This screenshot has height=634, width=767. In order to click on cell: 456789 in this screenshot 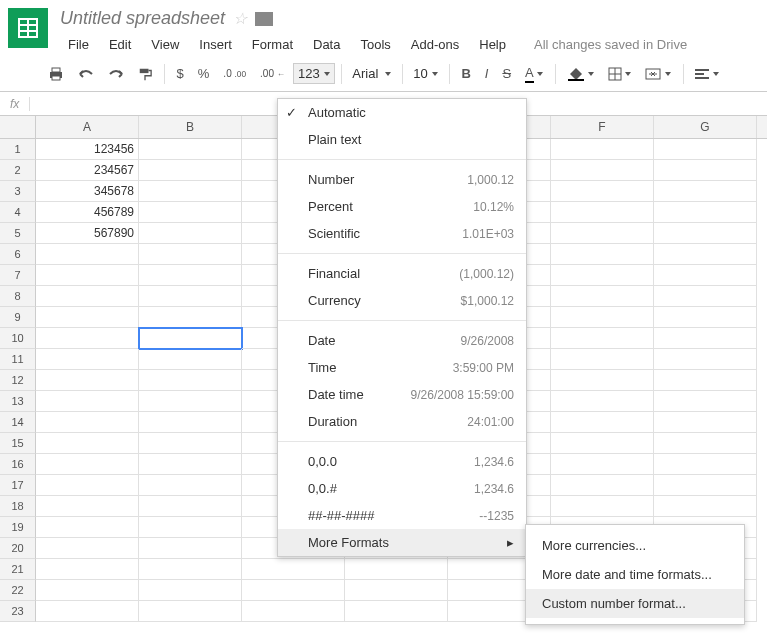, I will do `click(88, 212)`.